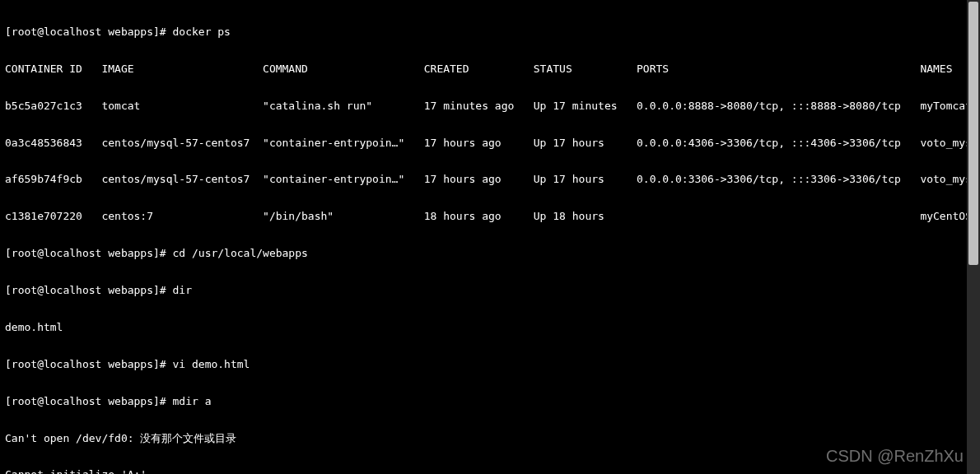 This screenshot has width=980, height=474. I want to click on terminal-line: Can't open /dev/fd0: 没有那个文件或目录, so click(490, 439).